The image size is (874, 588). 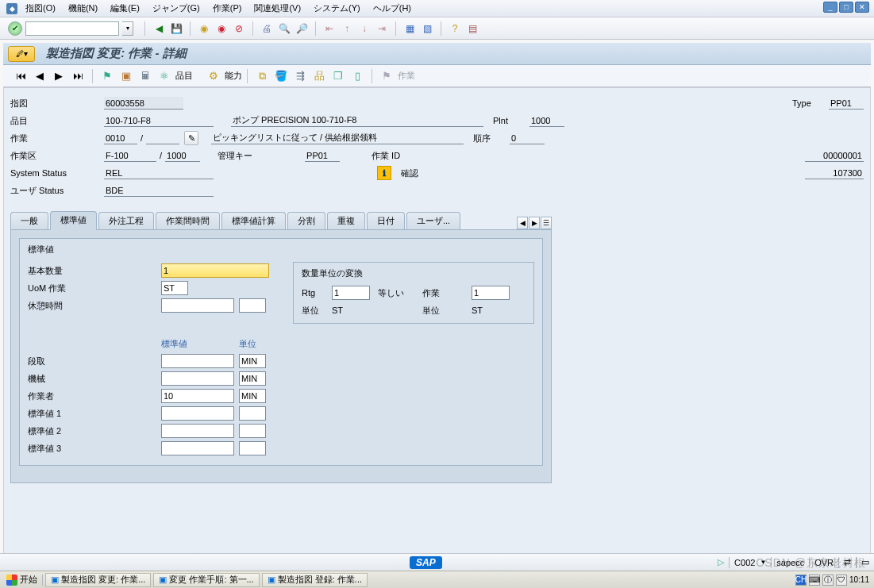 I want to click on tray-shield-icon: 🛡, so click(x=841, y=580).